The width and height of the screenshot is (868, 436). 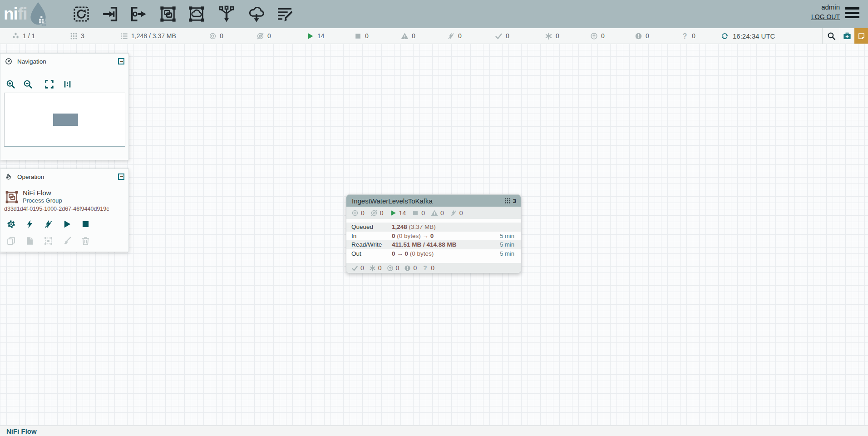 I want to click on metric-row-queued: Queued 1,248 (3.37 MB), so click(x=434, y=227).